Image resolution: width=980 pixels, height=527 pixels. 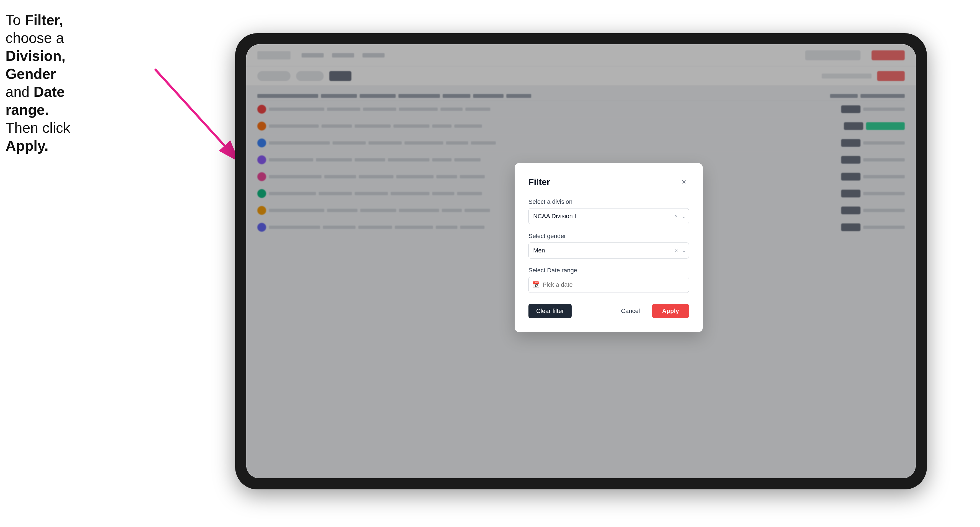 What do you see at coordinates (609, 311) in the screenshot?
I see `modal-footer: Clear filter Cancel Apply` at bounding box center [609, 311].